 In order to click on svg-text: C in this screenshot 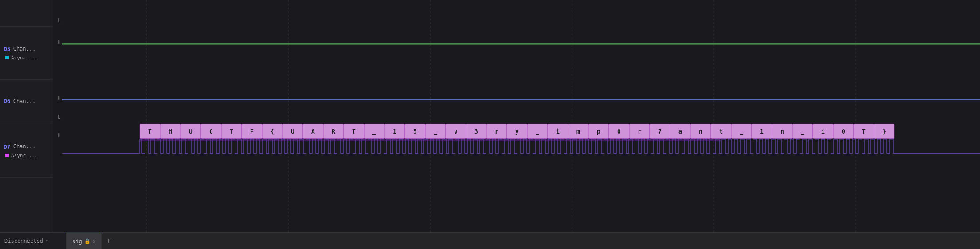, I will do `click(211, 131)`.